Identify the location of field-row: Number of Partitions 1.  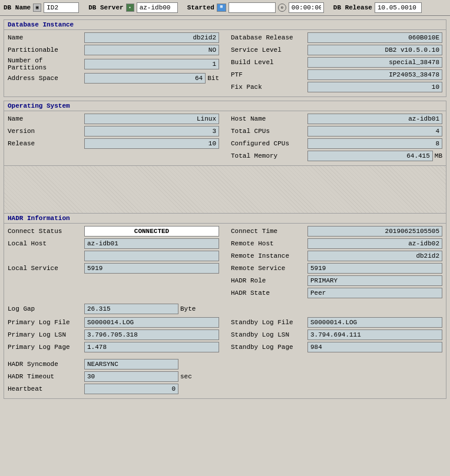
(113, 64).